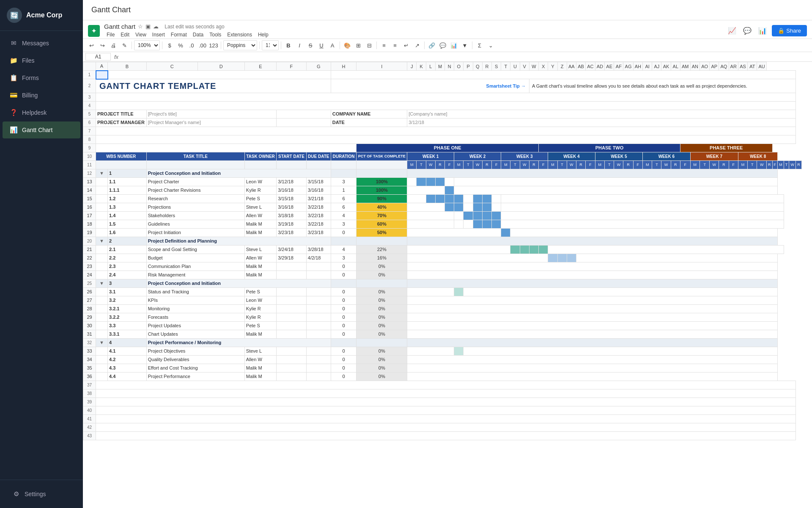  Describe the element at coordinates (120, 26) in the screenshot. I see `sheets-title-name: Gantt chart` at that location.